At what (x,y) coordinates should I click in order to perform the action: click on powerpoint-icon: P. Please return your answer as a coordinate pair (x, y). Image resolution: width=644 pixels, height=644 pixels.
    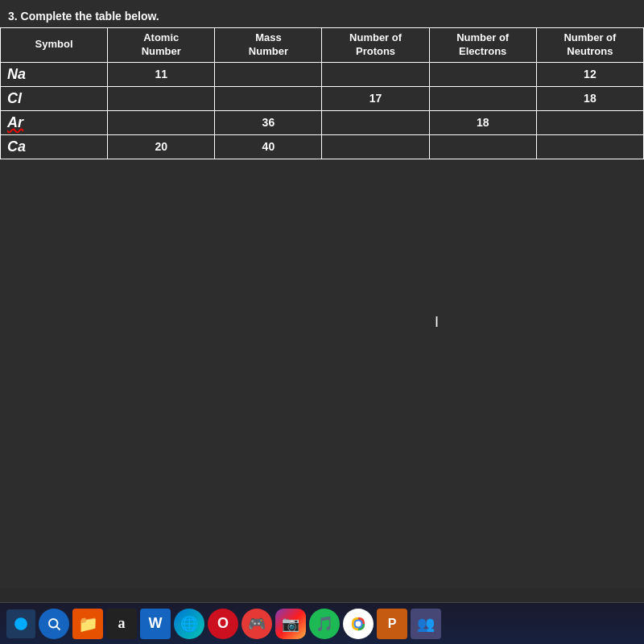
    Looking at the image, I should click on (392, 624).